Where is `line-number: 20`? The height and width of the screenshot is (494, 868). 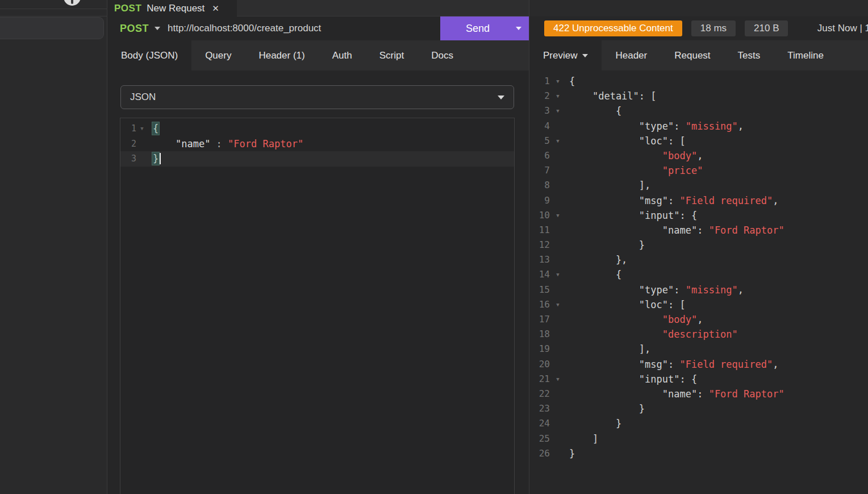 line-number: 20 is located at coordinates (542, 364).